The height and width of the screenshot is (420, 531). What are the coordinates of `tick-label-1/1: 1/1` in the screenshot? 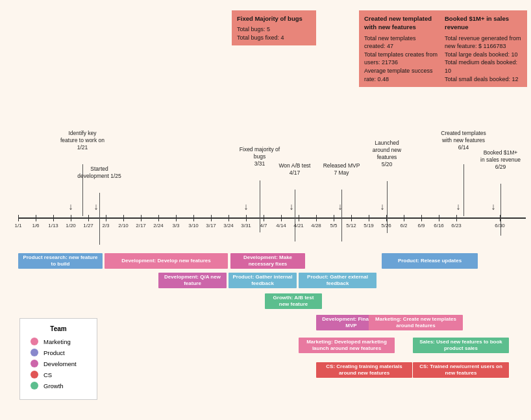 It's located at (18, 226).